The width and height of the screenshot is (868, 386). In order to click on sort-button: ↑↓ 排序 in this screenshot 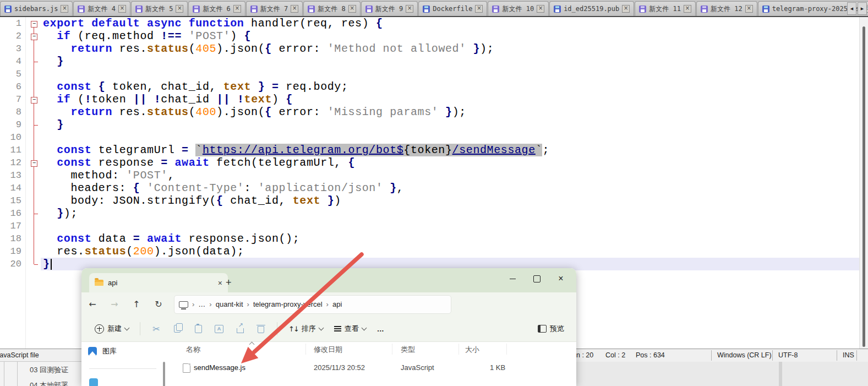, I will do `click(306, 329)`.